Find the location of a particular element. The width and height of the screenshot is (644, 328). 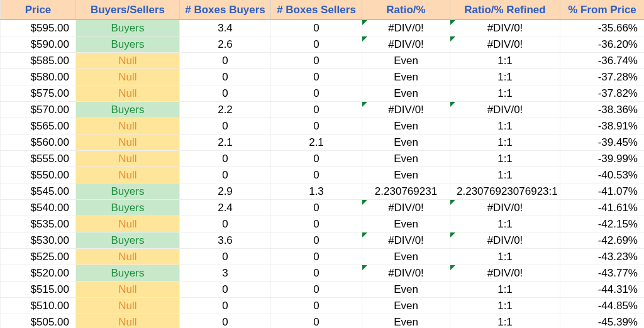

cell-boxes-sellers: 1.3 is located at coordinates (317, 192).